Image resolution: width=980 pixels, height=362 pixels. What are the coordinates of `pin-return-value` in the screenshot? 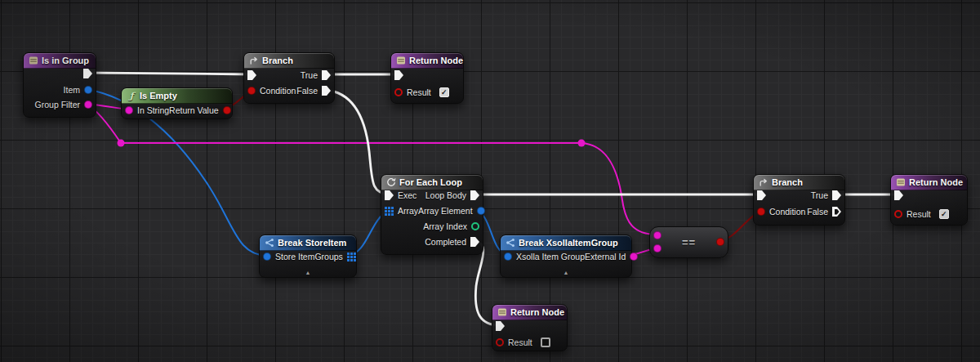 It's located at (227, 110).